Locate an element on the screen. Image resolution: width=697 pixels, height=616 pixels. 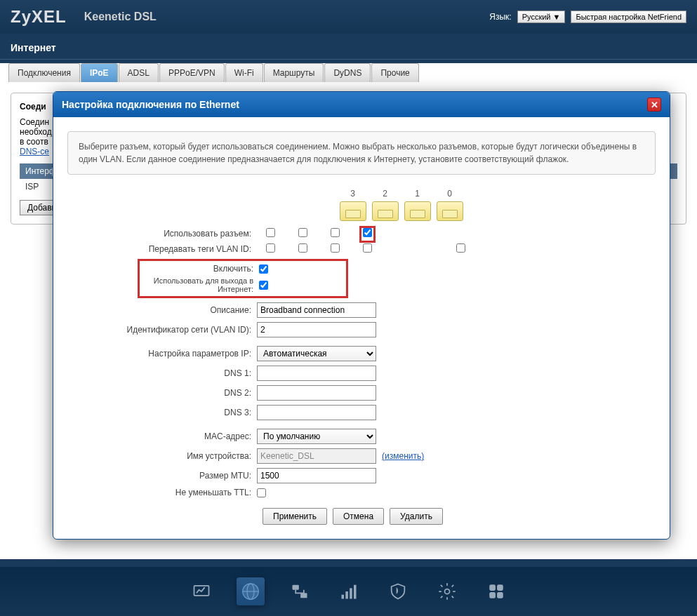
tab-pppoe-vpn: PPPoE/VPN is located at coordinates (192, 73).